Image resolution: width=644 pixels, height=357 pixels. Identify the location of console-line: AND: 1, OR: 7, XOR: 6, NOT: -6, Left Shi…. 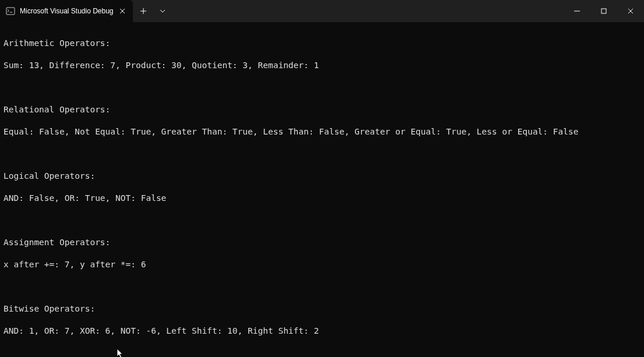
(322, 331).